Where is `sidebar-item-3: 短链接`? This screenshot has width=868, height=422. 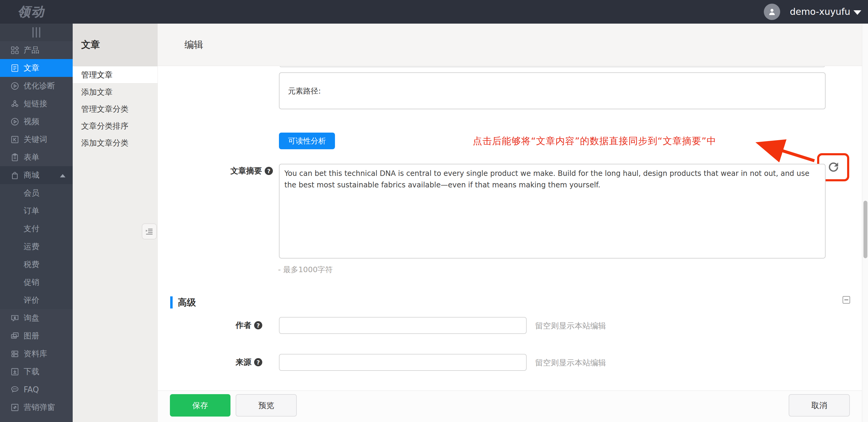
sidebar-item-3: 短链接 is located at coordinates (36, 104).